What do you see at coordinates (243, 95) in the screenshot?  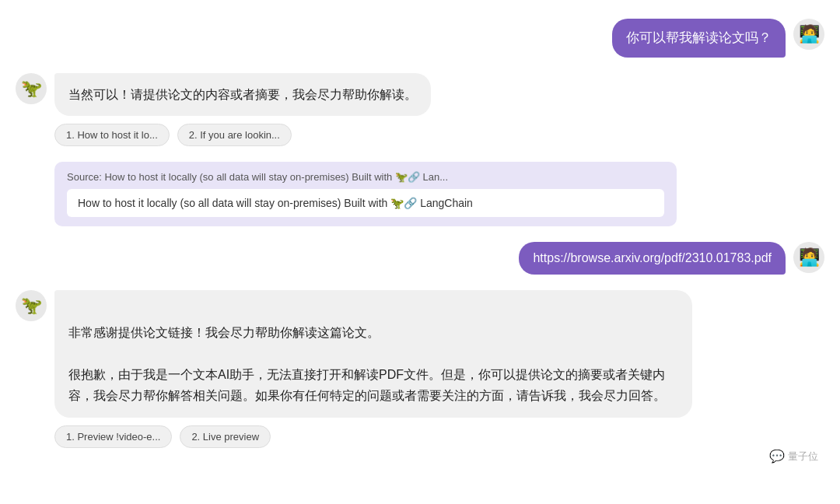 I see `message-text-bot-1: 当然可以！请提供论文的内容或者摘要，我会尽力帮助你解读。` at bounding box center [243, 95].